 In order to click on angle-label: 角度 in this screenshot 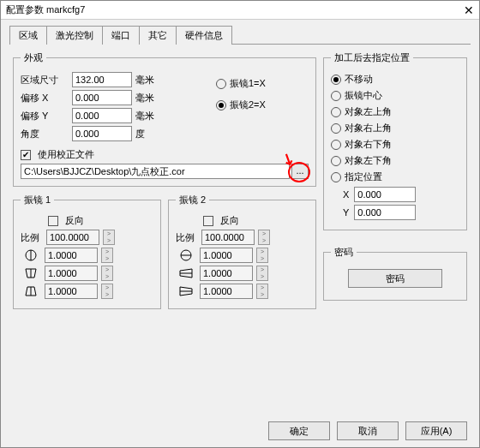, I will do `click(45, 134)`.